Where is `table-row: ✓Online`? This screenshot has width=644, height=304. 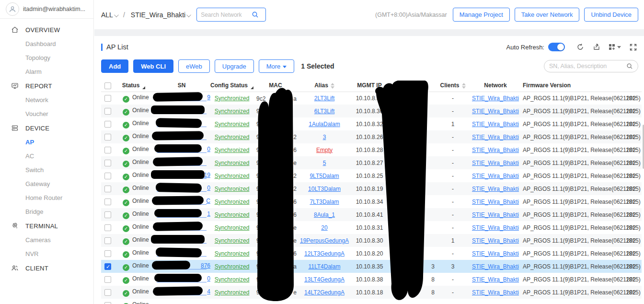 table-row: ✓Online is located at coordinates (371, 301).